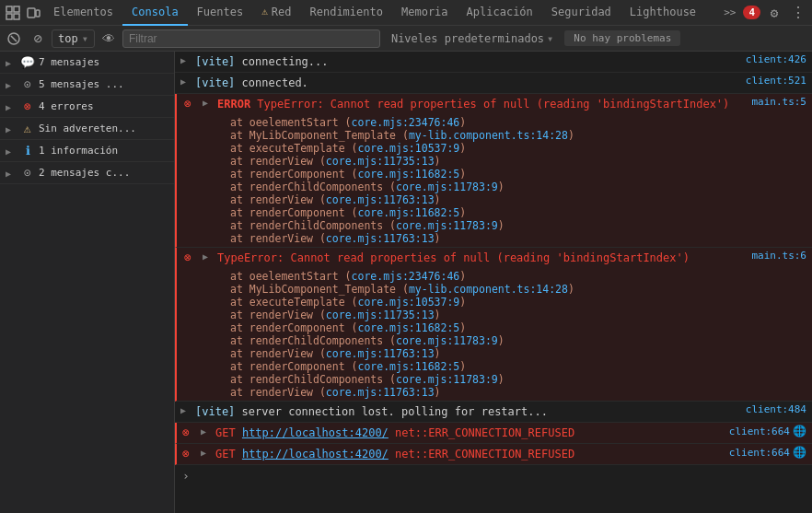 The width and height of the screenshot is (812, 513). Describe the element at coordinates (774, 101) in the screenshot. I see `source-link-main: main.ts:5` at that location.